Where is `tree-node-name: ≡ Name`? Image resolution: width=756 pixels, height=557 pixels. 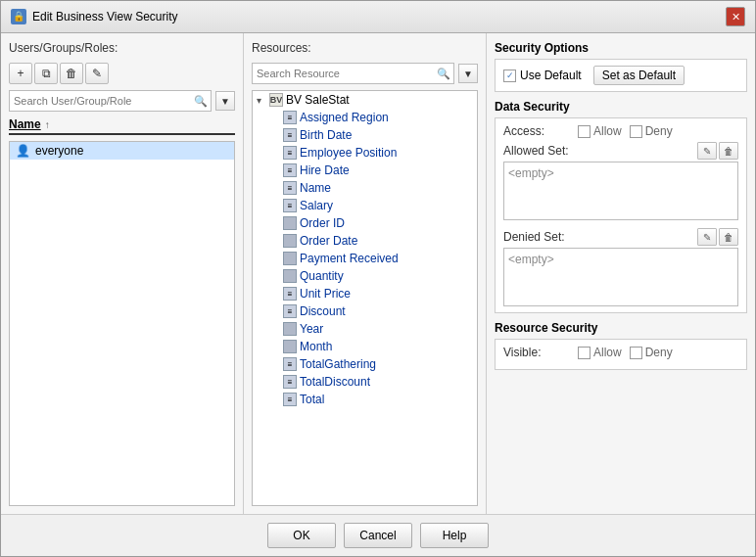
tree-node-name: ≡ Name is located at coordinates (364, 188).